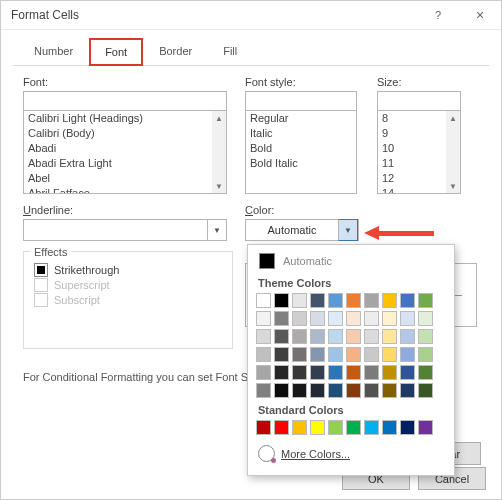  What do you see at coordinates (125, 164) in the screenshot?
I see `list-item: Abadi Extra Light` at bounding box center [125, 164].